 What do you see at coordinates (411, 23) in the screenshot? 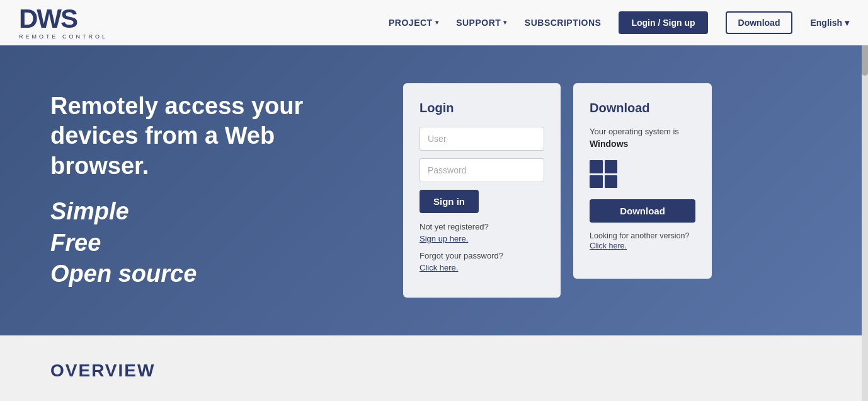
I see `nav-label-project: PROJECT` at bounding box center [411, 23].